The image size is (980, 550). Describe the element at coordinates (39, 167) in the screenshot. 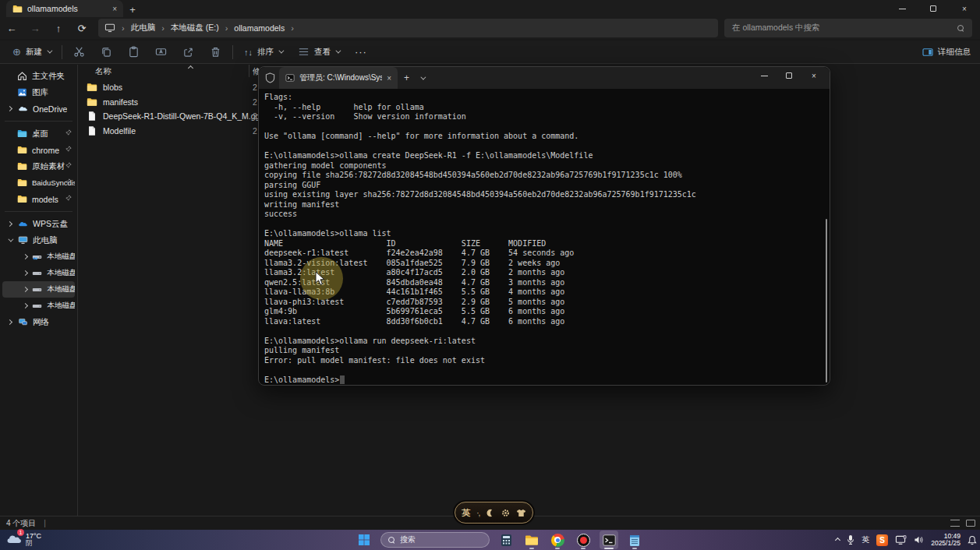

I see `sidebar-item-raw-material: 原始素材` at that location.